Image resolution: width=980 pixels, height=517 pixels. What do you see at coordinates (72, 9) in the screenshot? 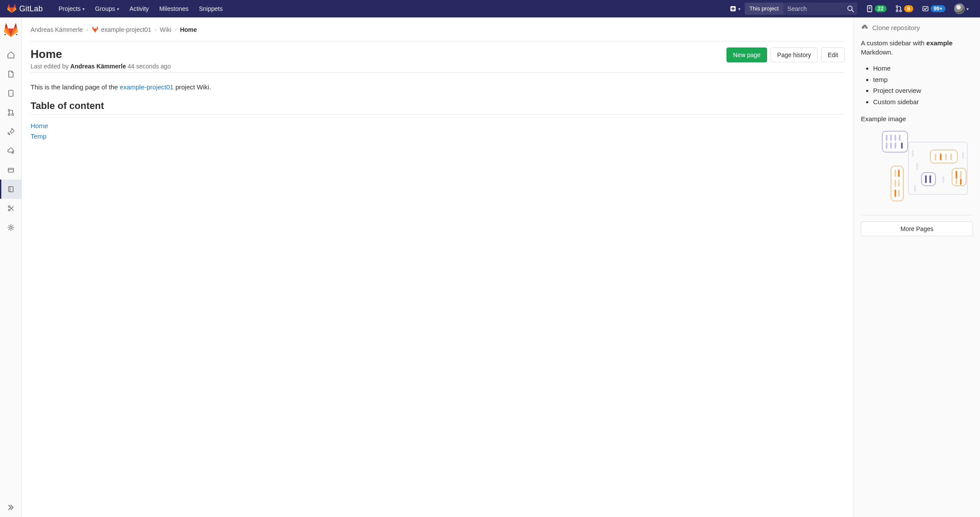
I see `nav-projects: Projects▾` at bounding box center [72, 9].